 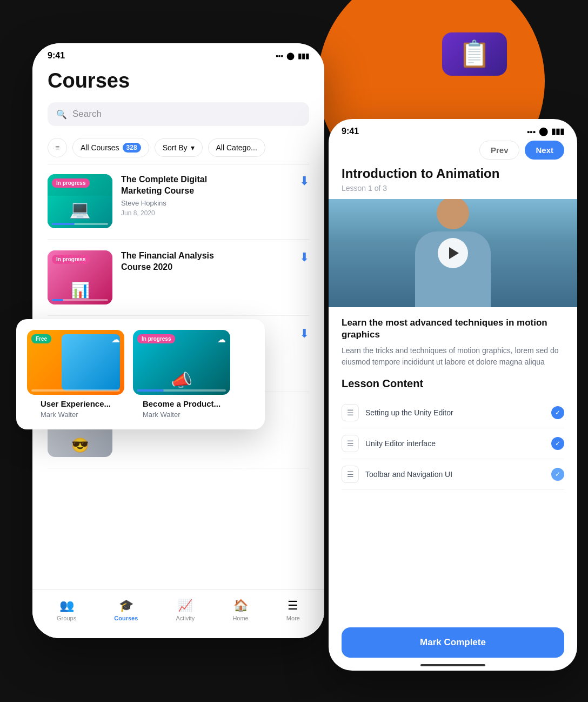 What do you see at coordinates (192, 148) in the screenshot?
I see `chevron-down-icon: ▾` at bounding box center [192, 148].